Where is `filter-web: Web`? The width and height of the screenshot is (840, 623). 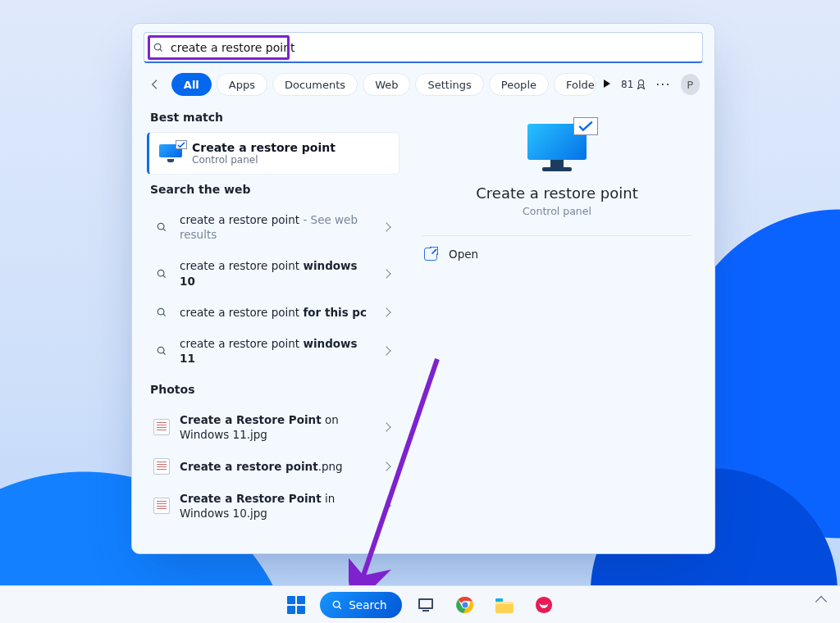
filter-web: Web is located at coordinates (386, 84).